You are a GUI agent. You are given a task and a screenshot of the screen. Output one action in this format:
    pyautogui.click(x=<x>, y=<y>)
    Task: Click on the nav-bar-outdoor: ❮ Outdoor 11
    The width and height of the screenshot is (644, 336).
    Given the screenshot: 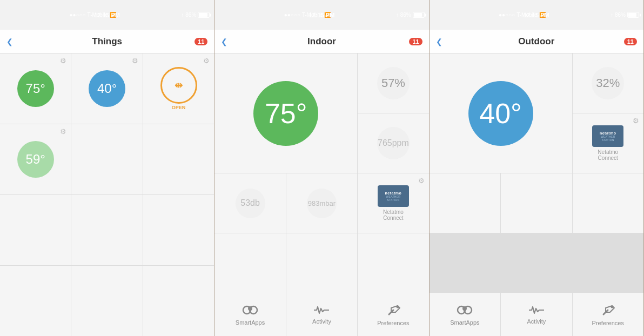 What is the action you would take?
    pyautogui.click(x=536, y=42)
    